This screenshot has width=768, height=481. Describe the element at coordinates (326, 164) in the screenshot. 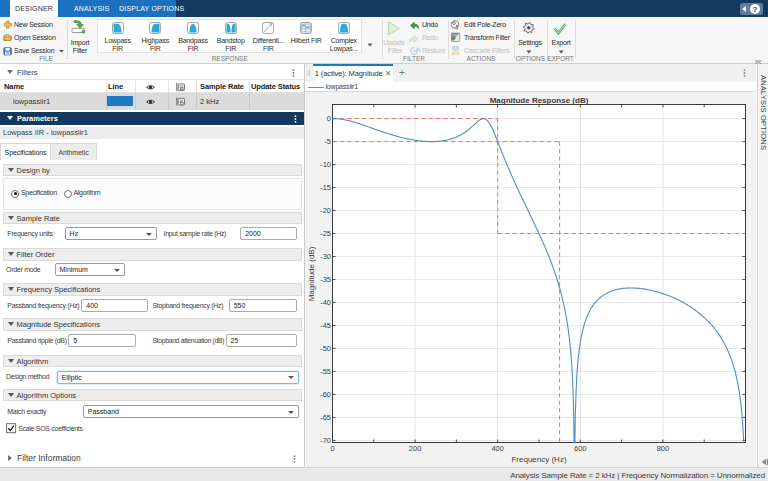

I see `svg-text: -10` at that location.